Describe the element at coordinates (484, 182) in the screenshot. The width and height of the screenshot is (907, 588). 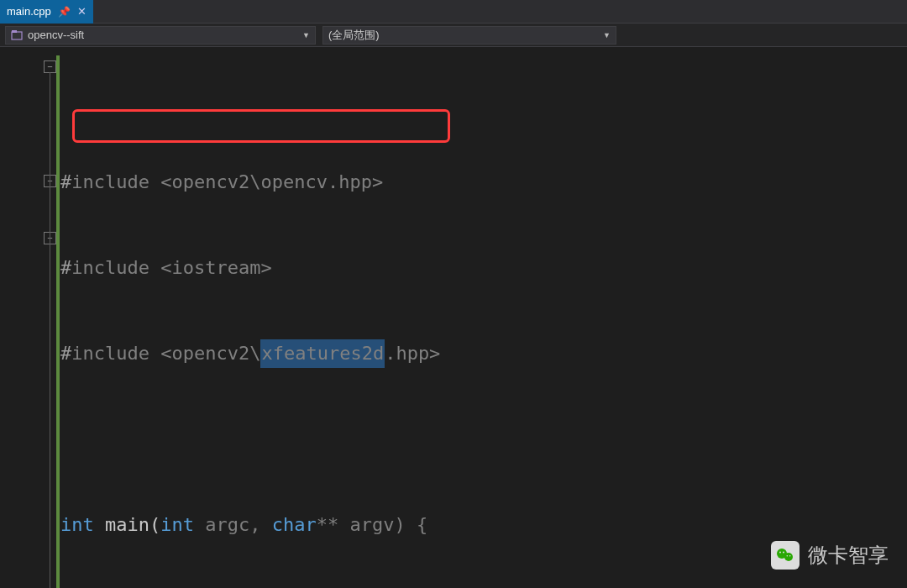
I see `code-line: #include <opencv2\opencv.hpp>` at that location.